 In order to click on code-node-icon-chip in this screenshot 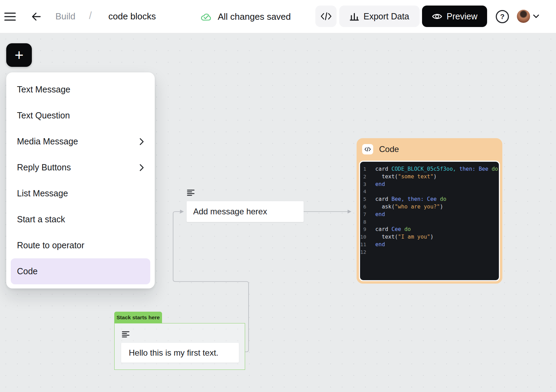, I will do `click(368, 149)`.